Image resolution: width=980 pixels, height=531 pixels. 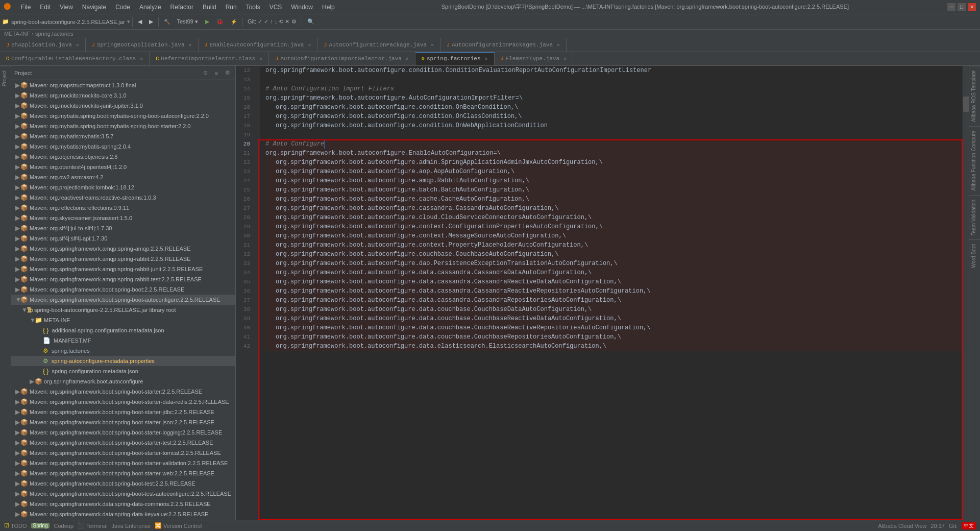 I want to click on tree-item-slf4j-api: ▶📦Maven: org.slf4j:slf4j-api:1.7.30, so click(x=124, y=238).